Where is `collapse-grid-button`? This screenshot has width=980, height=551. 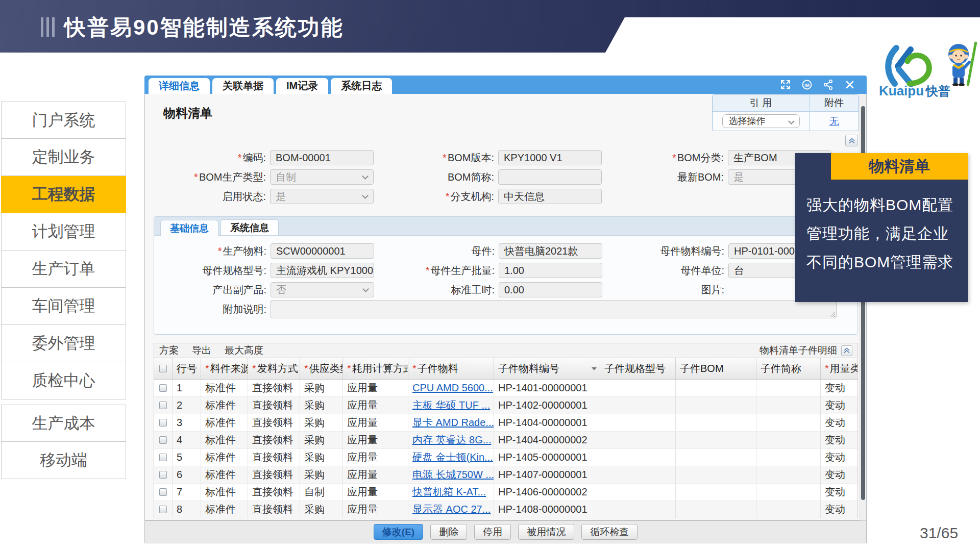 collapse-grid-button is located at coordinates (847, 351).